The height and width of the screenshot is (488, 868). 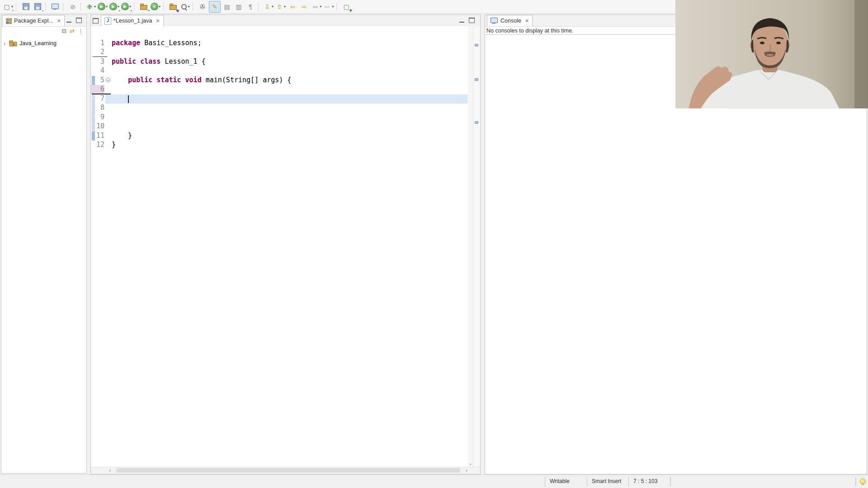 What do you see at coordinates (110, 470) in the screenshot?
I see `scroll-left-icon: ‹` at bounding box center [110, 470].